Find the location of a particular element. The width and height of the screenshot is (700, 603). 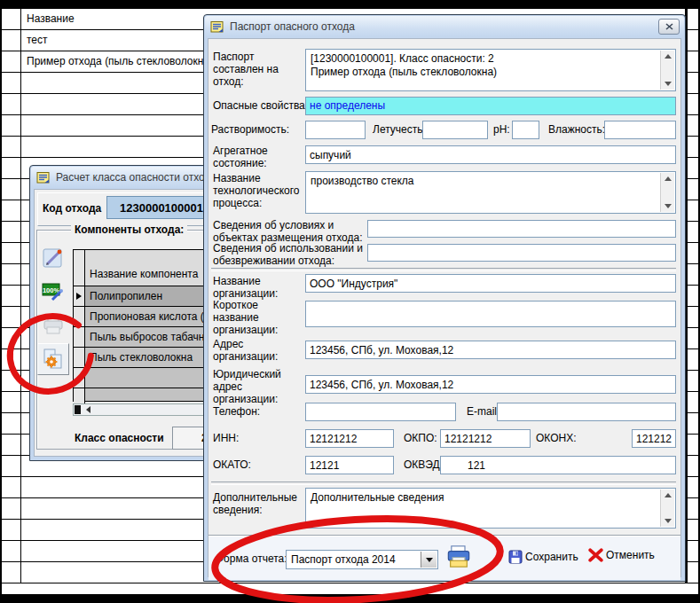

email-label: E-mail: is located at coordinates (483, 411).